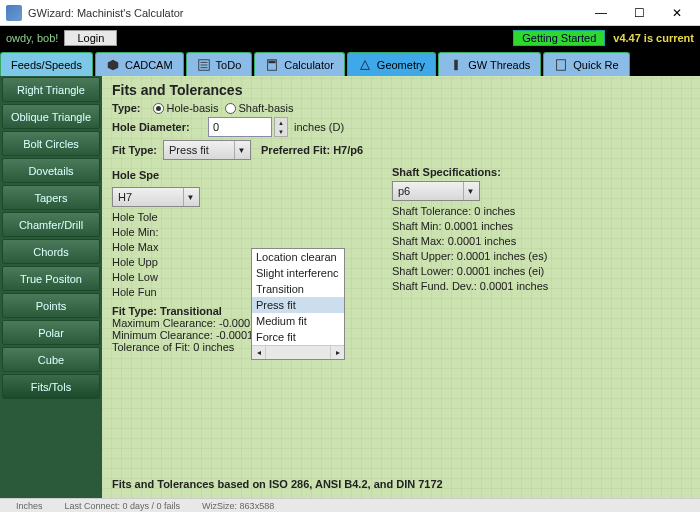  Describe the element at coordinates (541, 211) in the screenshot. I see `shaft-line: Shaft Tolerance: 0 inches` at that location.